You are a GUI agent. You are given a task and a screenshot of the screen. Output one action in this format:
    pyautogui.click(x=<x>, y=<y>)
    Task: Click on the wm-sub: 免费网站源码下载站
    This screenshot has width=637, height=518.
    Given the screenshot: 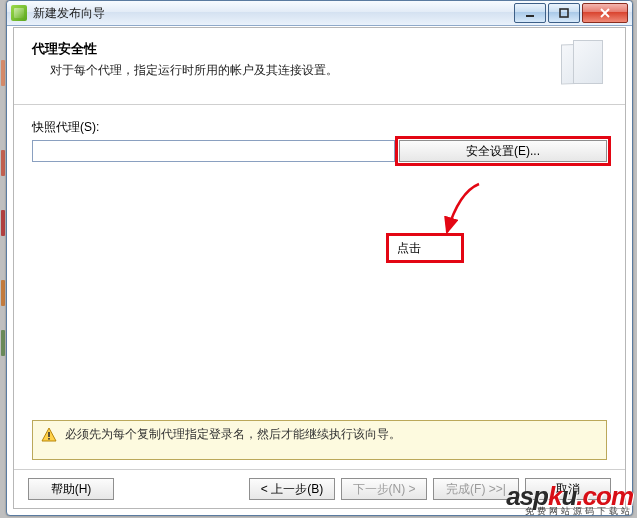 What is the action you would take?
    pyautogui.click(x=570, y=512)
    